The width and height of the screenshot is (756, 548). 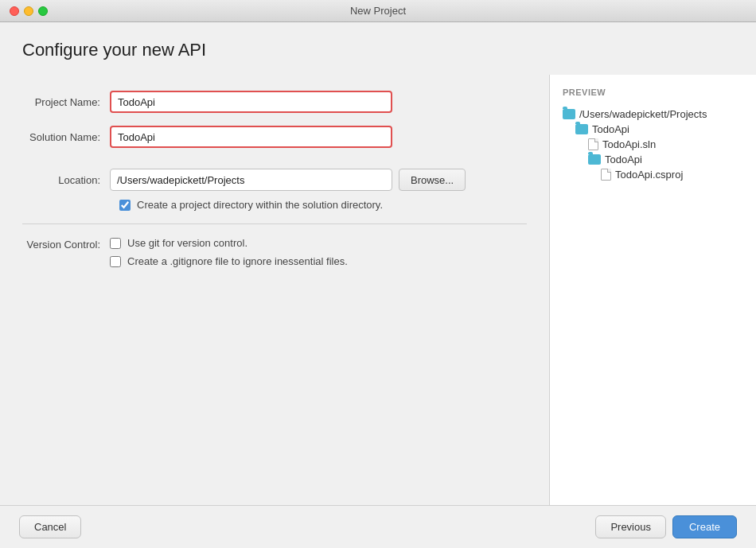 What do you see at coordinates (665, 145) in the screenshot?
I see `tree-item: TodoApi.sln` at bounding box center [665, 145].